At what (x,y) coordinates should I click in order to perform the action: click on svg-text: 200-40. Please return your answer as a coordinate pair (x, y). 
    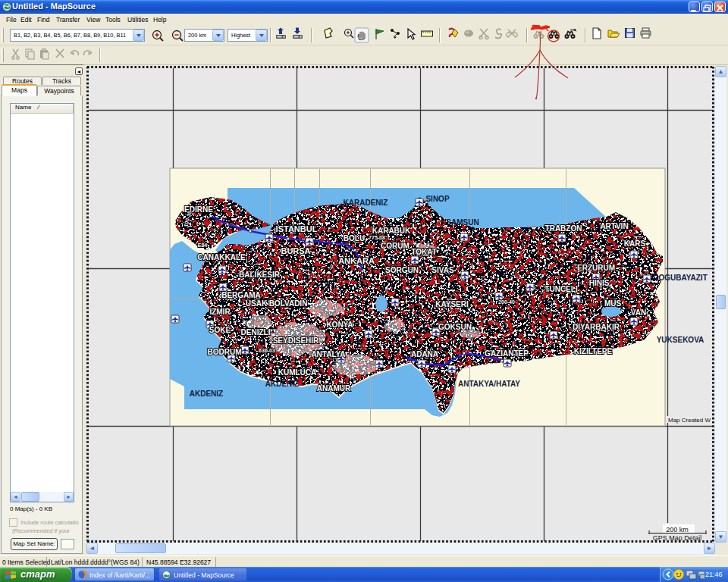
    Looking at the image, I should click on (507, 302).